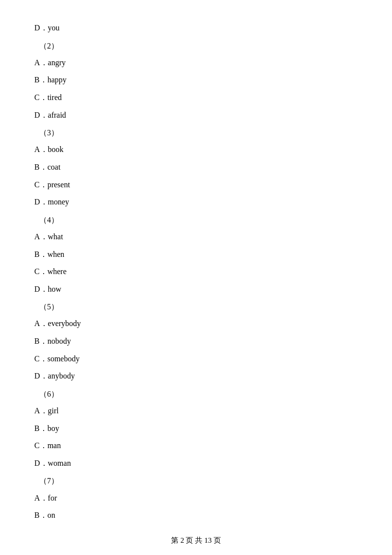 This screenshot has width=392, height=555. What do you see at coordinates (196, 254) in the screenshot?
I see `option-item: B．when` at bounding box center [196, 254].